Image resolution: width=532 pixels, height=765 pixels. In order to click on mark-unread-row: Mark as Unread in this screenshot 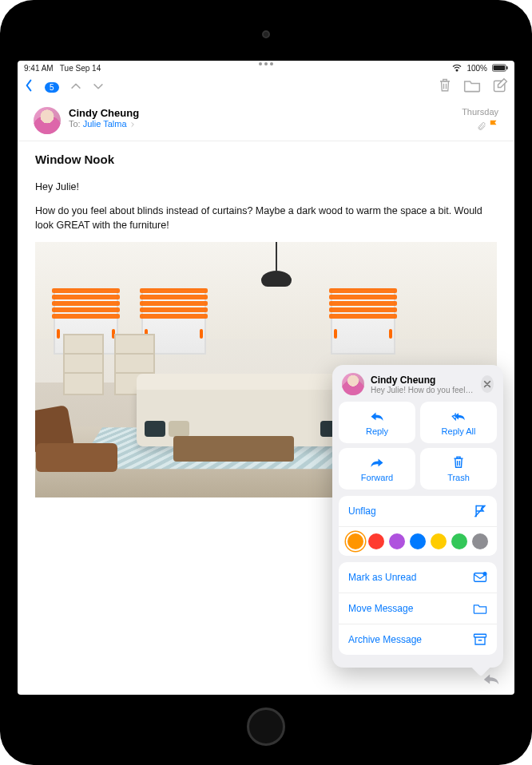, I will do `click(418, 577)`.